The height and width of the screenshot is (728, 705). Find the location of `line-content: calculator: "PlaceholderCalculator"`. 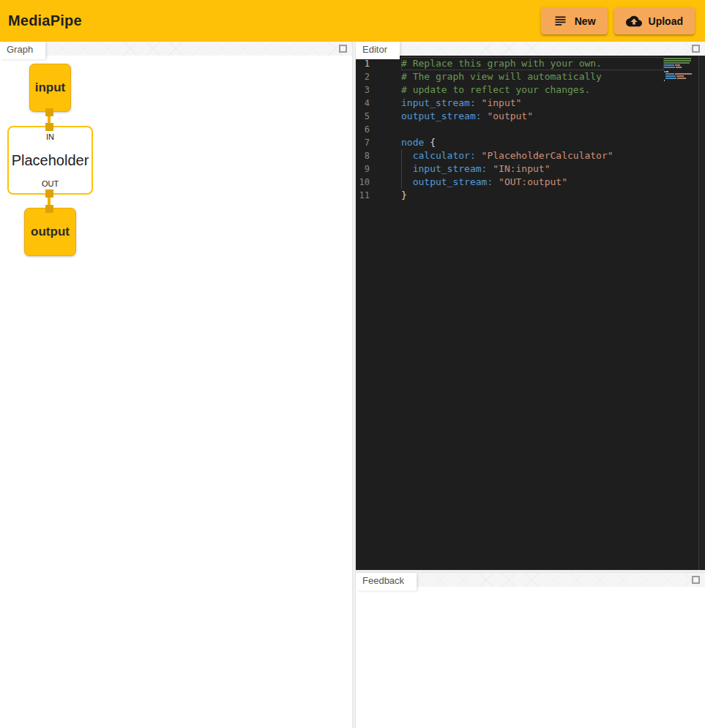

line-content: calculator: "PlaceholderCalculator" is located at coordinates (533, 156).